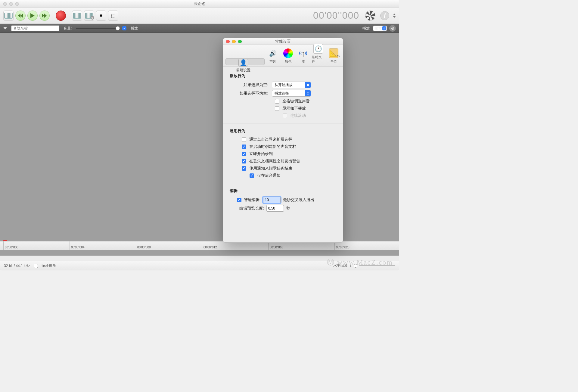 This screenshot has width=578, height=392. What do you see at coordinates (296, 101) in the screenshot?
I see `space-rewind-label: 空格键倒退声音` at bounding box center [296, 101].